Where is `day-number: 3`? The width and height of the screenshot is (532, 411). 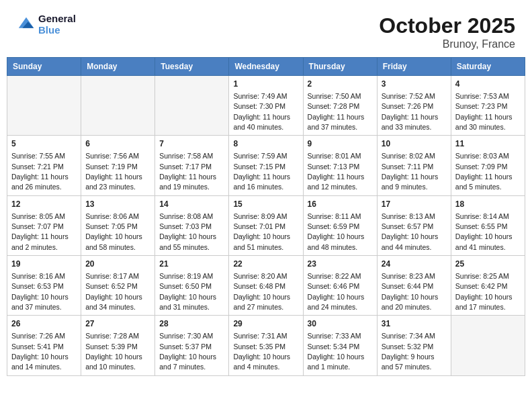 day-number: 3 is located at coordinates (414, 85).